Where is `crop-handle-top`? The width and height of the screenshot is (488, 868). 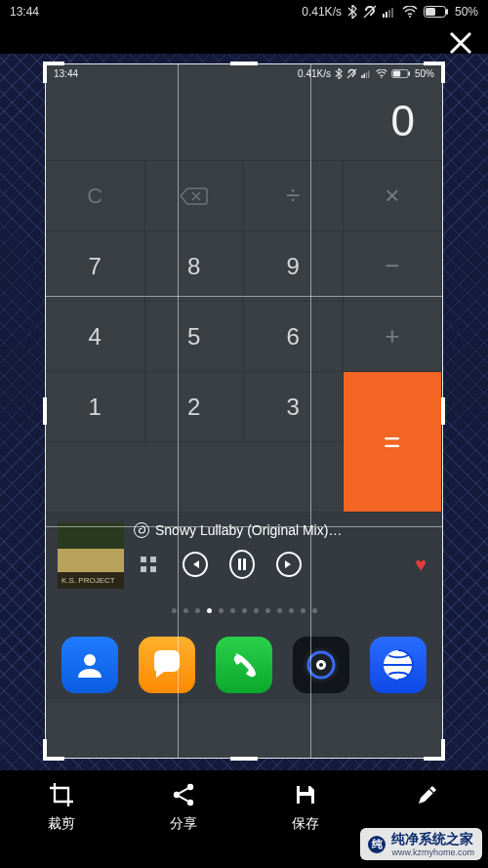 crop-handle-top is located at coordinates (244, 63).